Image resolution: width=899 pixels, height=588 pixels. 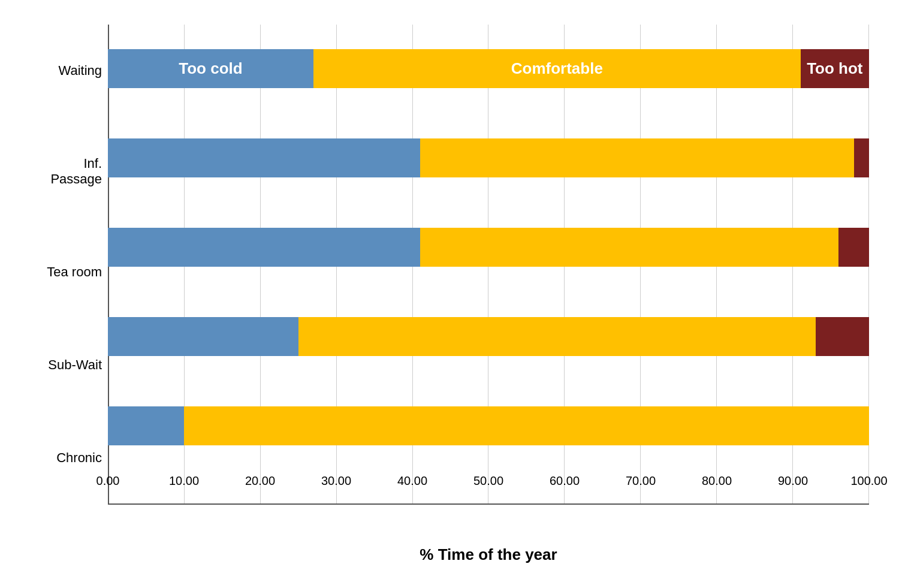 I want to click on bar-row-waiting: Too coldComfortableToo hot, so click(x=488, y=69).